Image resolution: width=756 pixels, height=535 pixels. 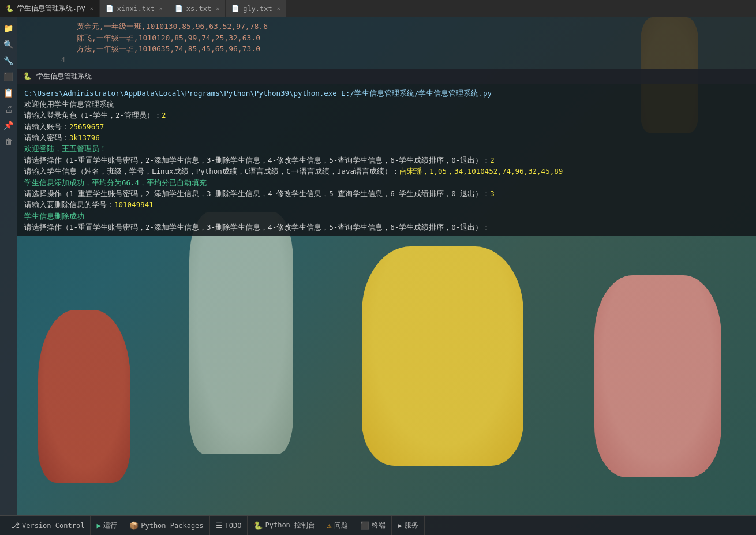 I want to click on status-version-control: ⎇Version Control, so click(x=47, y=525).